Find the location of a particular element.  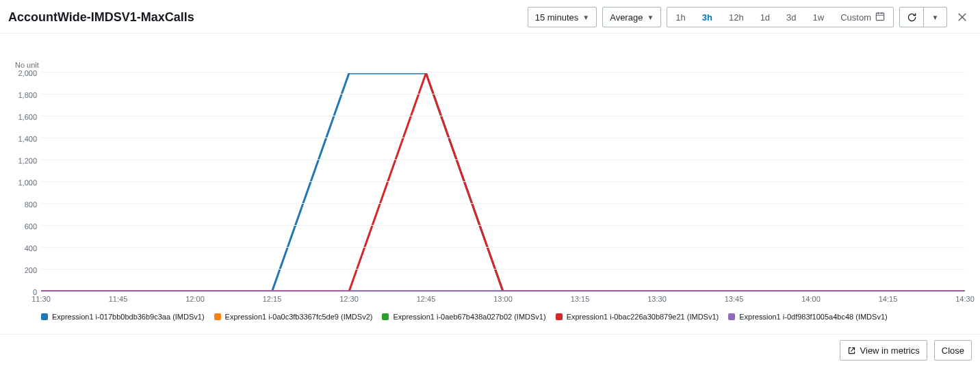

refresh-icon is located at coordinates (912, 18).